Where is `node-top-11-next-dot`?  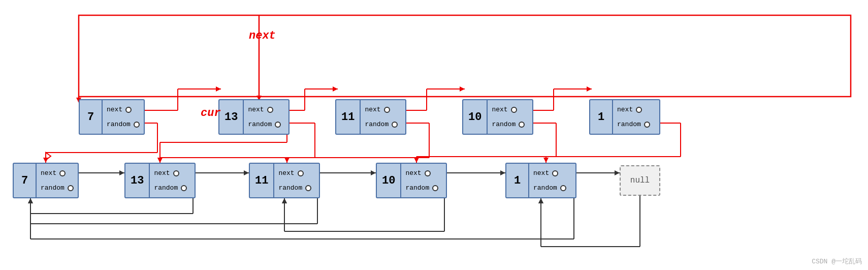
node-top-11-next-dot is located at coordinates (387, 110).